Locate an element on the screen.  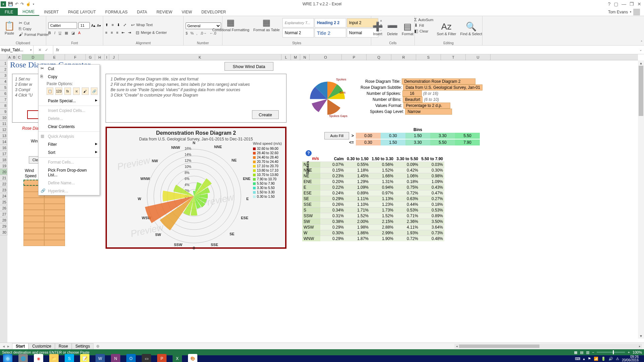
select-all-cell is located at coordinates (4, 57).